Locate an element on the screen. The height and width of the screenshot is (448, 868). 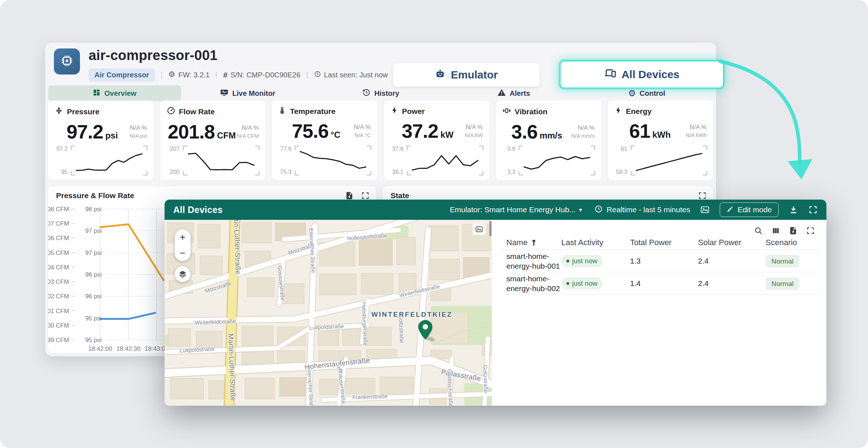
device-header: air-compressor-001 Air Compressor | FW: … is located at coordinates (380, 67).